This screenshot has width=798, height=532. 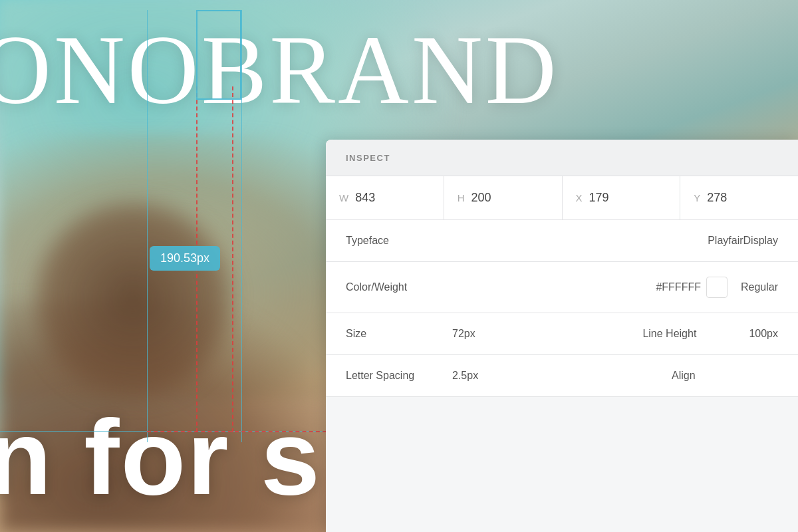 I want to click on lineheight-label: Line Height, so click(x=696, y=334).